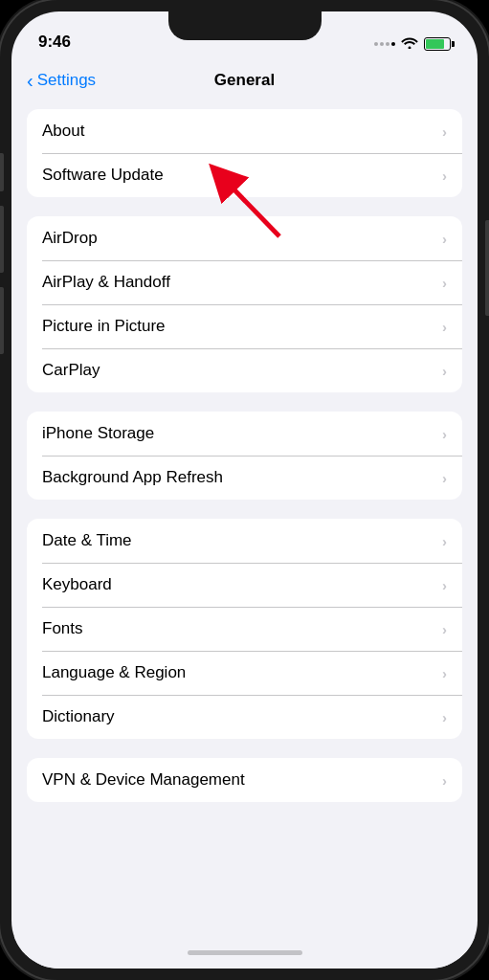 Image resolution: width=489 pixels, height=980 pixels. Describe the element at coordinates (245, 282) in the screenshot. I see `settings-item-airplay-handoff: AirPlay & Handoff ›` at that location.